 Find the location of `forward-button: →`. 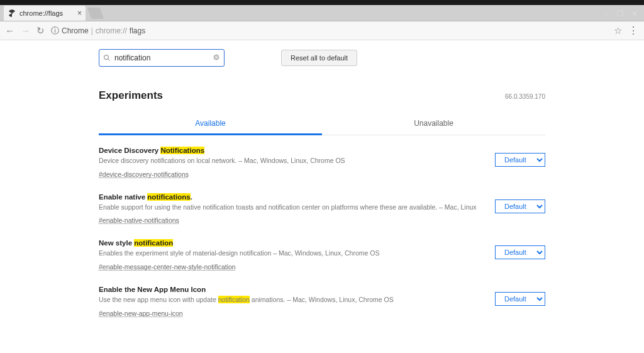

forward-button: → is located at coordinates (25, 30).